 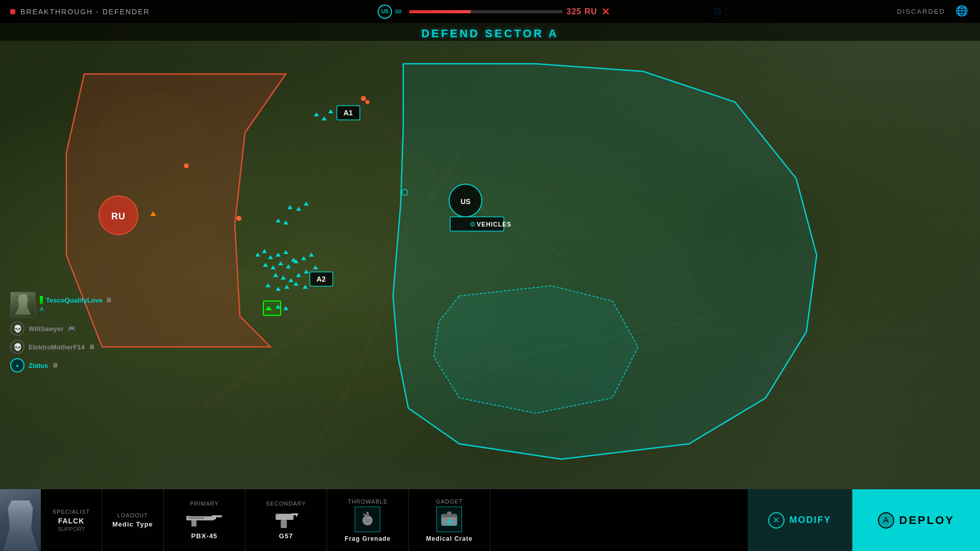 I want to click on gadget-icon, so click(x=449, y=519).